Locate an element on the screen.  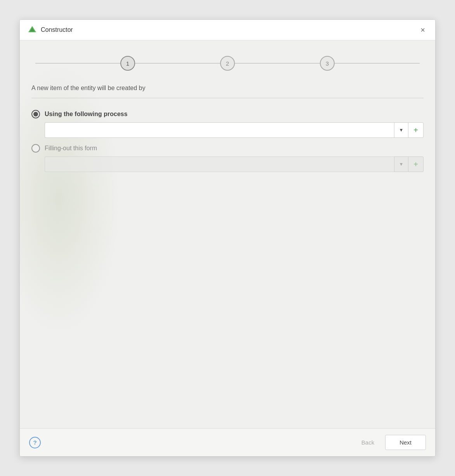
option-row-form: Filling-out this form ▼ + is located at coordinates (228, 158).